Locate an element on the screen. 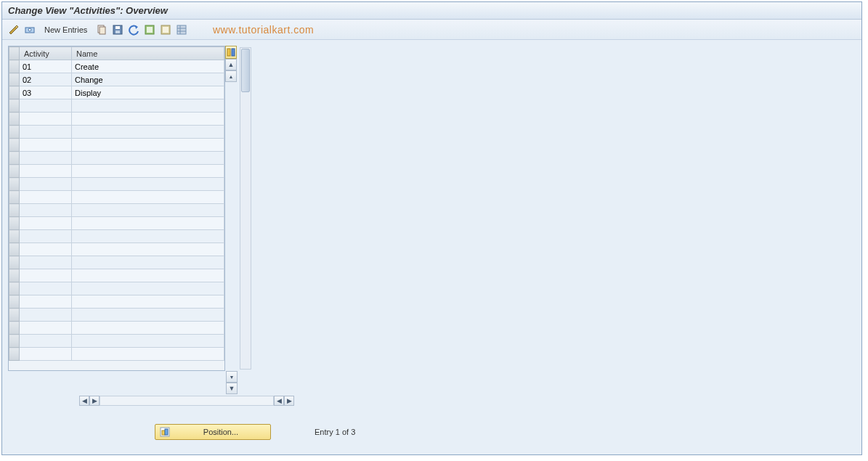 This screenshot has height=461, width=868. hscroll-prev-button: ▶ is located at coordinates (94, 401).